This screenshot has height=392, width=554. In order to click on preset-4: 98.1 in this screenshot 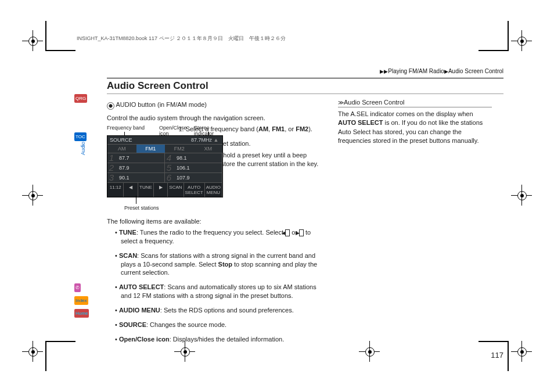, I will do `click(197, 158)`.